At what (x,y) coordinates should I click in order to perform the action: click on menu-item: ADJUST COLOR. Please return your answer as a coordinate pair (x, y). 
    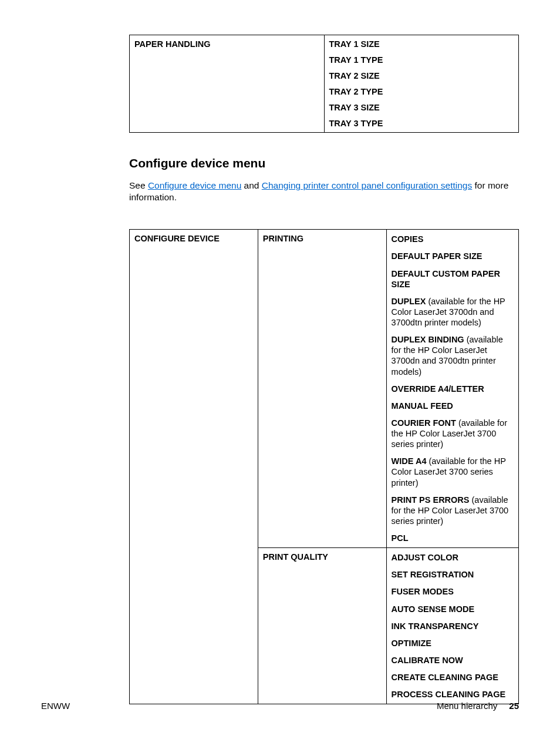
    Looking at the image, I should click on (453, 557).